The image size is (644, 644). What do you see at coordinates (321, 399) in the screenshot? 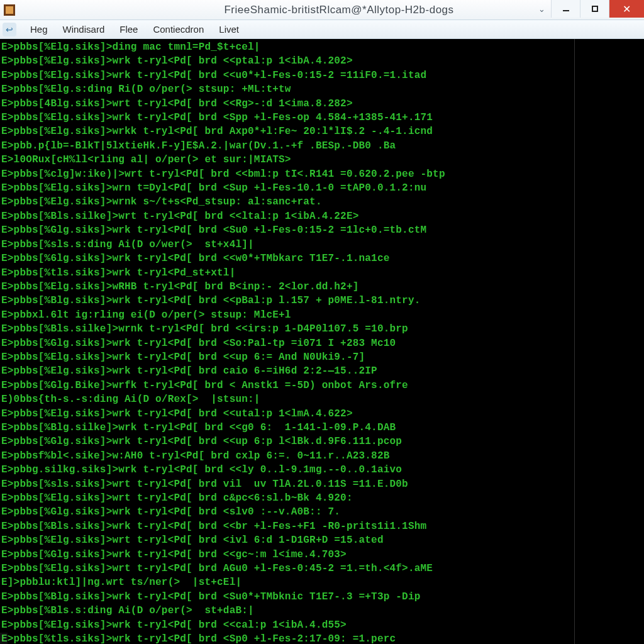
I see `terminal-line: E)0bbs{th-s.-s:ding Ai(D o/Rex[> |stsun:…` at bounding box center [321, 399].